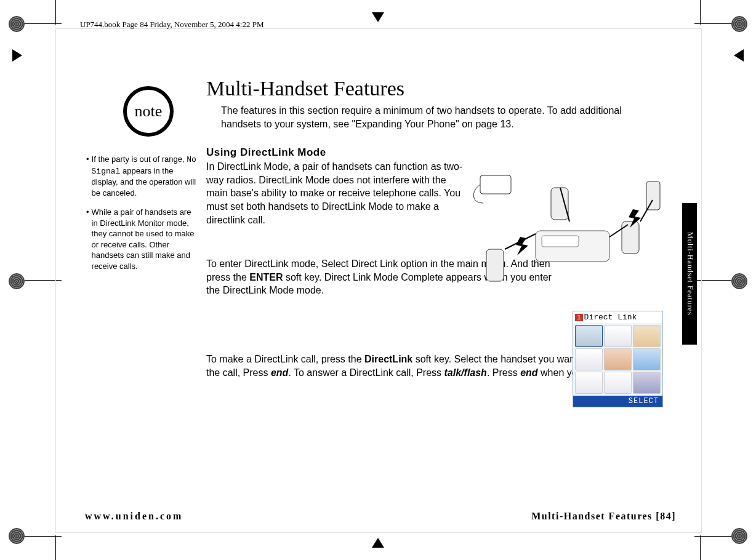 Image resolution: width=756 pixels, height=560 pixels. Describe the element at coordinates (690, 274) in the screenshot. I see `side-tab: Multi-Handset Features` at that location.